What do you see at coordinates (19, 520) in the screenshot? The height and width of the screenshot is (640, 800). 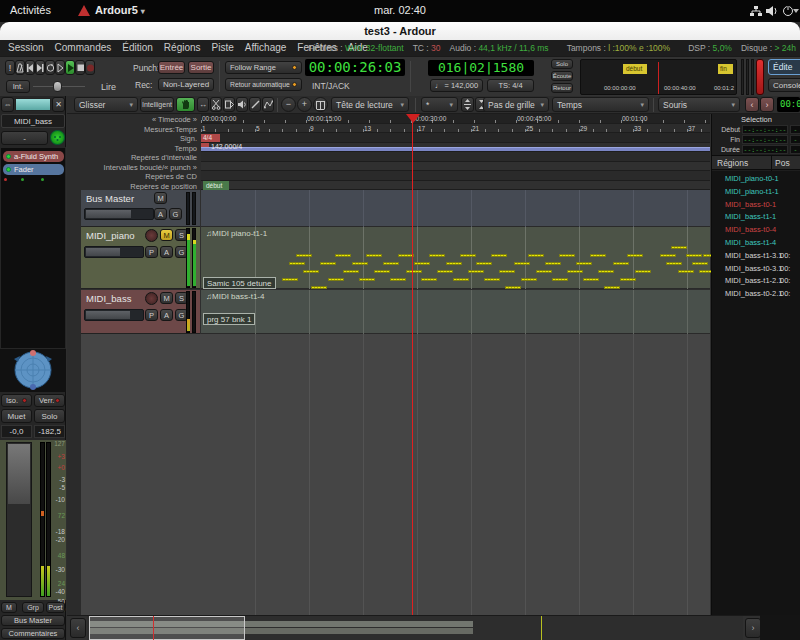 I see `gain-fader` at bounding box center [19, 520].